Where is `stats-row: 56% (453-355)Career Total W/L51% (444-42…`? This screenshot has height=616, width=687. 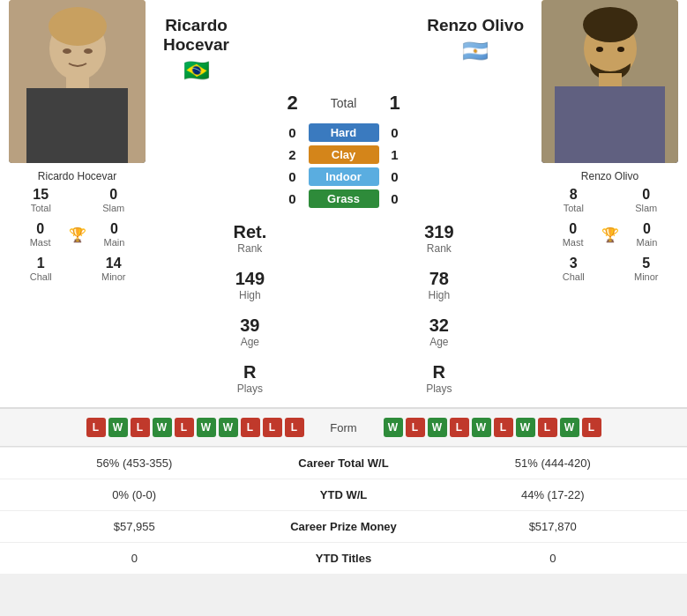 stats-row: 56% (453-355)Career Total W/L51% (444-42… is located at coordinates (344, 463).